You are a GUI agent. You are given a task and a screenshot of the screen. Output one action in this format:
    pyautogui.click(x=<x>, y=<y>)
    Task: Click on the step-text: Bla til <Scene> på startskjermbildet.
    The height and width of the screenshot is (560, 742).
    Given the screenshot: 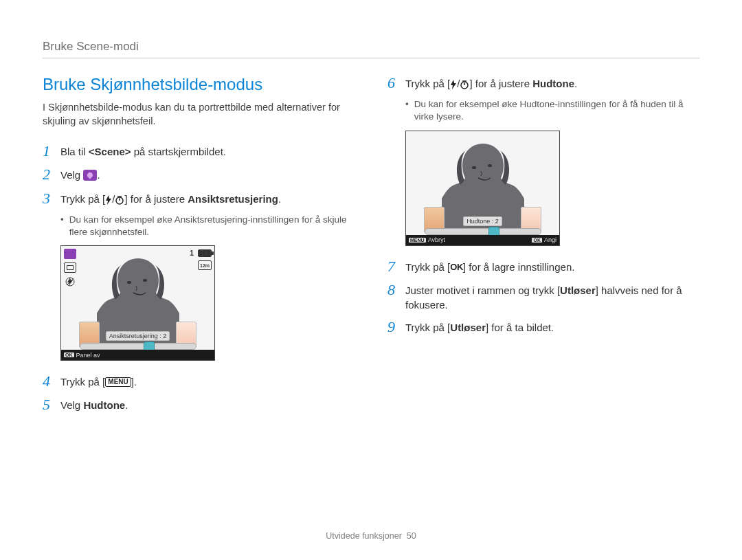 What is the action you would take?
    pyautogui.click(x=143, y=151)
    